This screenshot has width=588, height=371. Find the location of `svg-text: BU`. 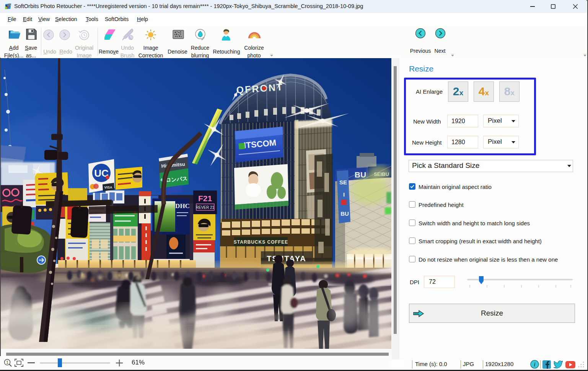

svg-text: BU is located at coordinates (345, 213).